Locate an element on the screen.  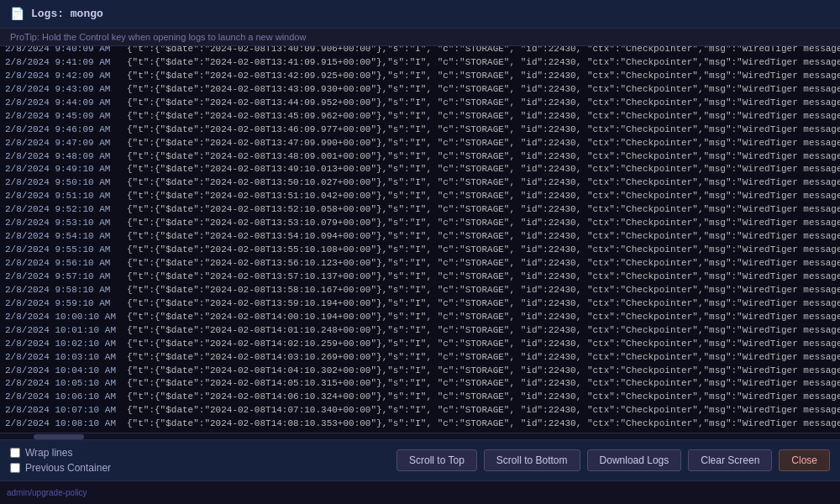
table-row: 2/8/2024 9:59:10 AM {"t":{"$date":"2024-… is located at coordinates (420, 304).